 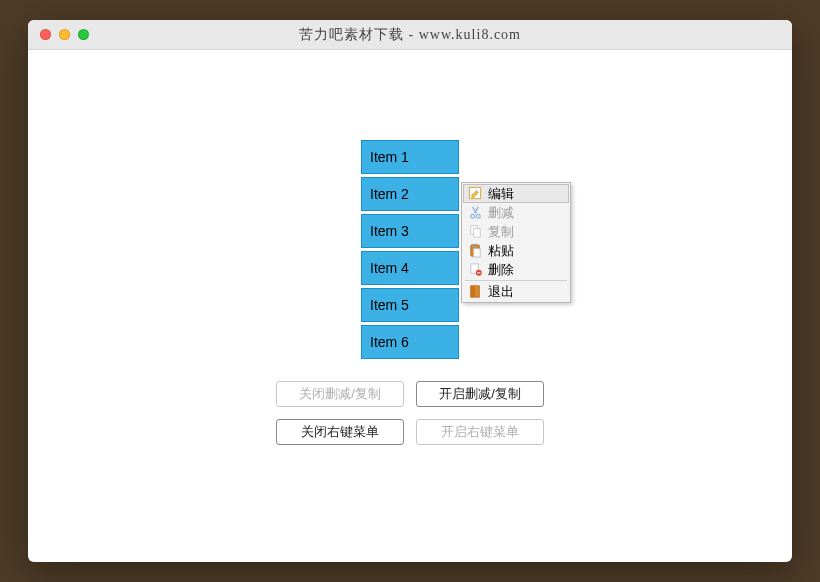 What do you see at coordinates (516, 270) in the screenshot?
I see `menu-delete: 删除` at bounding box center [516, 270].